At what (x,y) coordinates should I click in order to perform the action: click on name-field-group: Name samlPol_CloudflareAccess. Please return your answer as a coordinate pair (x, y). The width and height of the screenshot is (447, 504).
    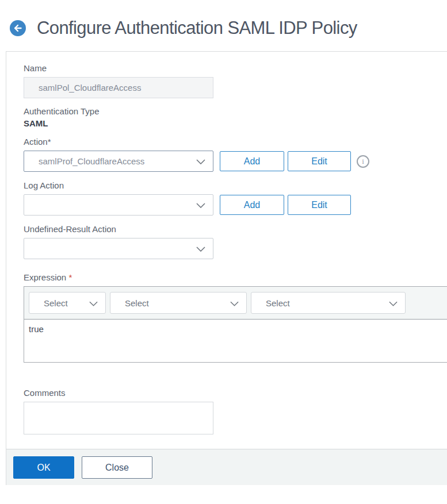
    Looking at the image, I should click on (235, 80).